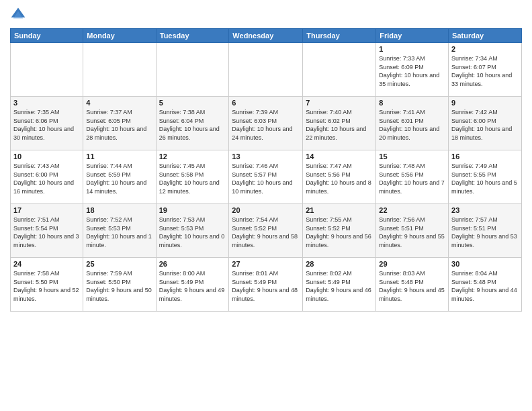 Image resolution: width=532 pixels, height=411 pixels. What do you see at coordinates (412, 177) in the screenshot?
I see `calendar-cell: 15Sunrise: 7:48 AMSunset: 5:56 PMDayligh…` at bounding box center [412, 177].